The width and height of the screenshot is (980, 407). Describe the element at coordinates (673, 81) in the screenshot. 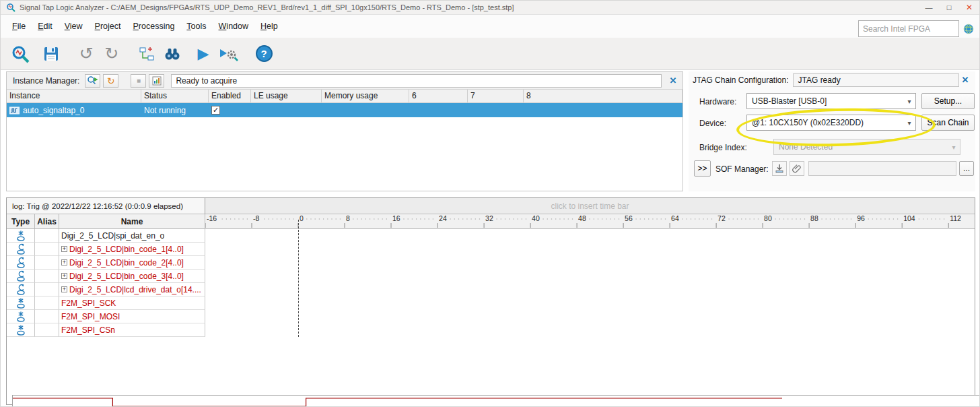

I see `instance-manager-close-icon: ✕` at that location.